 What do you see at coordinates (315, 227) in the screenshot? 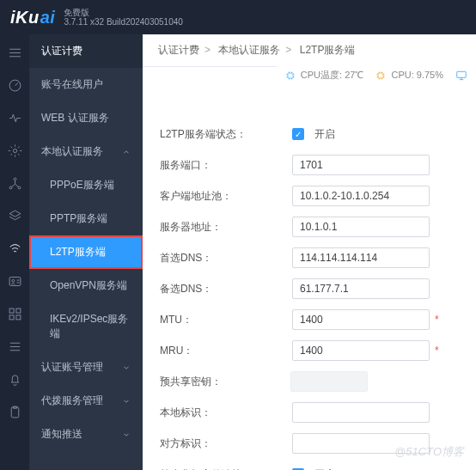
I see `row-srvip: 服务器地址：` at bounding box center [315, 227].